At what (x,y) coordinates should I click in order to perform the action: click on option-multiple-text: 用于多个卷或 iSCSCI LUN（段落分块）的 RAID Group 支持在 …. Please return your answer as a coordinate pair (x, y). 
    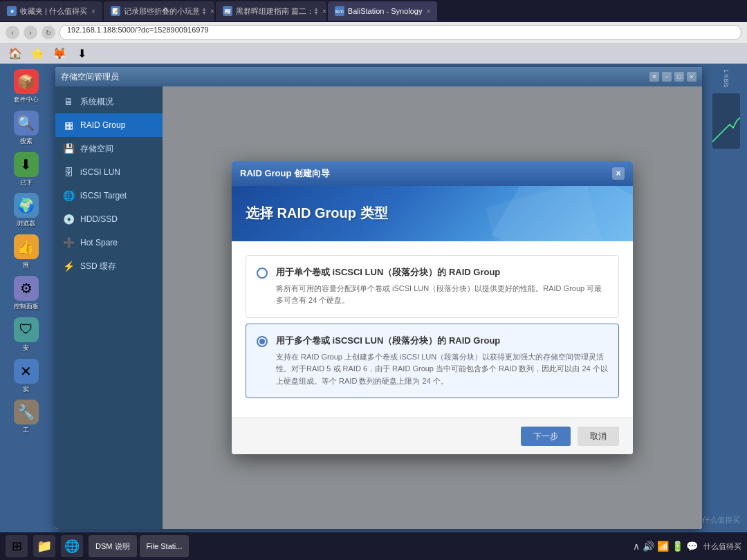
    Looking at the image, I should click on (442, 361).